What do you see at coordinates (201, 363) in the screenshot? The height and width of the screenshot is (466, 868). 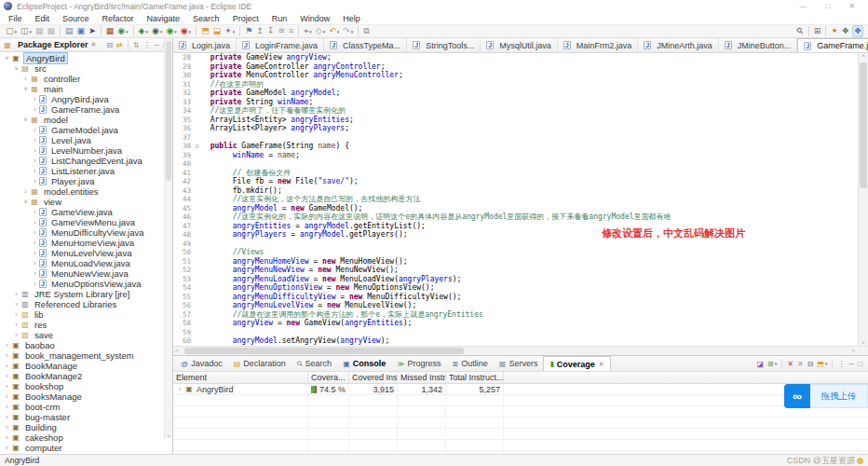 I see `panel-tab-javadoc: @Javadoc` at bounding box center [201, 363].